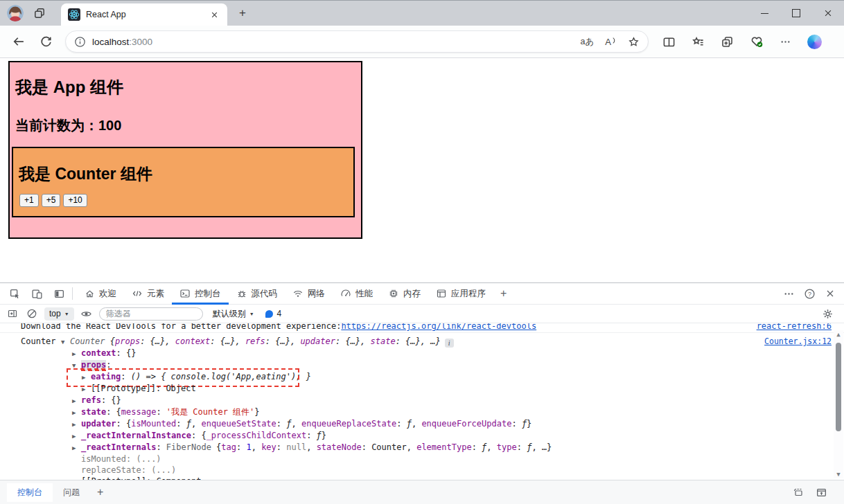  I want to click on info-badge-icon: i, so click(449, 343).